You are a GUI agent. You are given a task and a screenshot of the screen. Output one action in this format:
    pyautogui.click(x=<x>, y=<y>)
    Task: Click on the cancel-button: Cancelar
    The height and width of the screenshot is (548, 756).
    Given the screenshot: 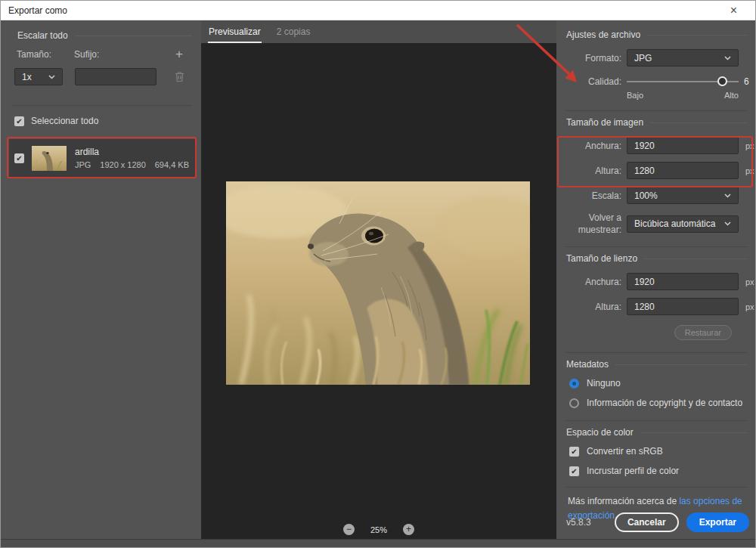 What is the action you would take?
    pyautogui.click(x=647, y=522)
    